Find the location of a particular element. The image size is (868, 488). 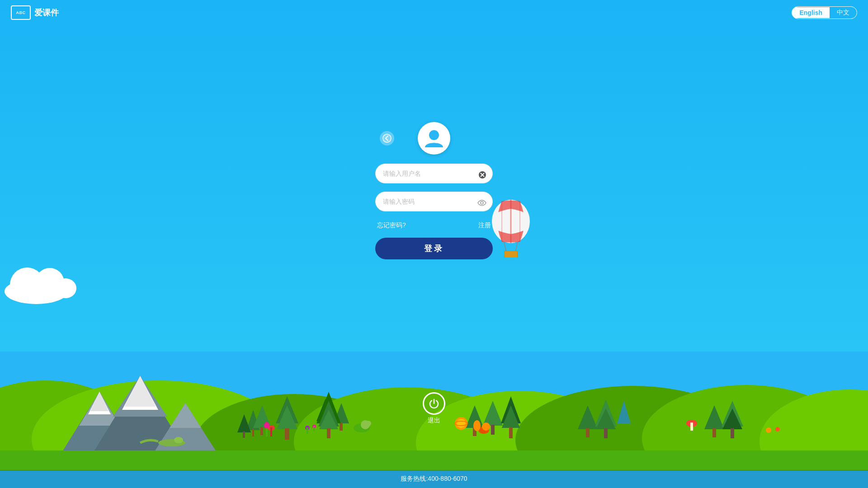

register-link: 注册 is located at coordinates (485, 225).